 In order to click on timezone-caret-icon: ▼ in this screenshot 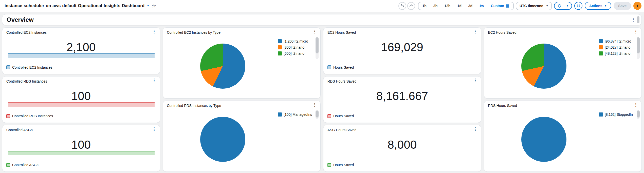, I will do `click(547, 6)`.